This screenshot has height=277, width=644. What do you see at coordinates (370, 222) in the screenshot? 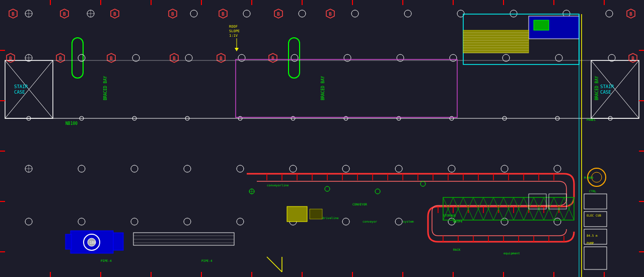
I see `svg-text: conveyor` at bounding box center [370, 222].